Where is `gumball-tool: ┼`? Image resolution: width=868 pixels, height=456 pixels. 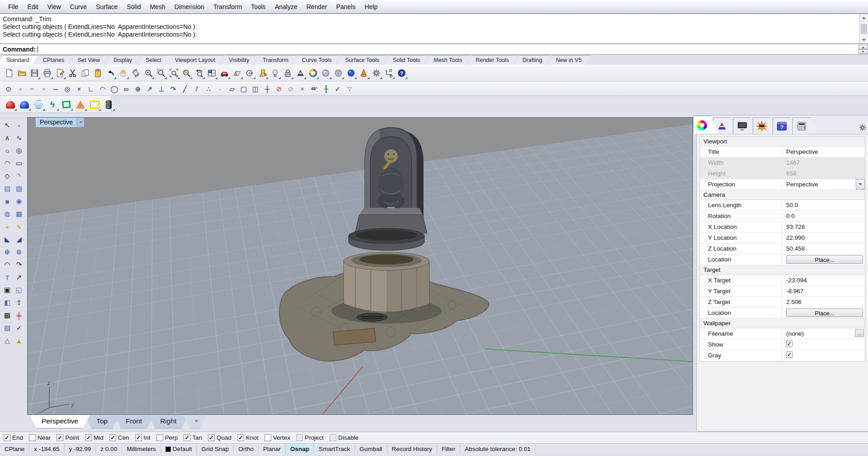 gumball-tool: ┼ is located at coordinates (267, 89).